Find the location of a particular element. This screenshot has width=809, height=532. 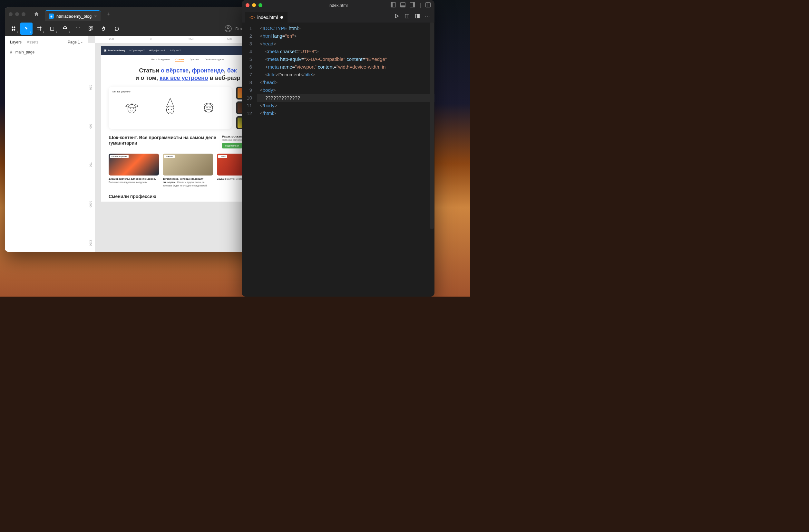

vscode-traffic-lights is located at coordinates (254, 5).